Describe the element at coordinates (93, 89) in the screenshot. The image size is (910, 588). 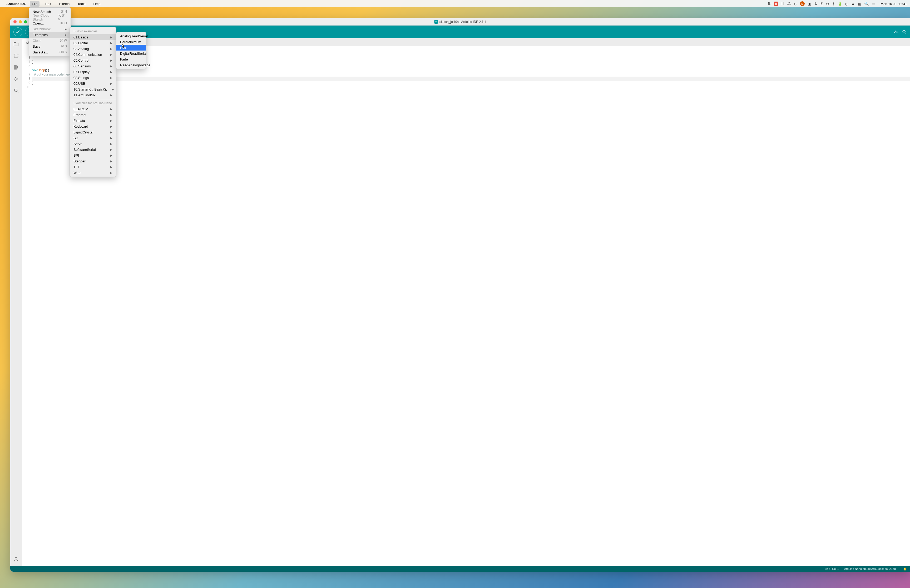
I see `examples-menu-item: 10.StarterKit_BasicKit▶` at that location.